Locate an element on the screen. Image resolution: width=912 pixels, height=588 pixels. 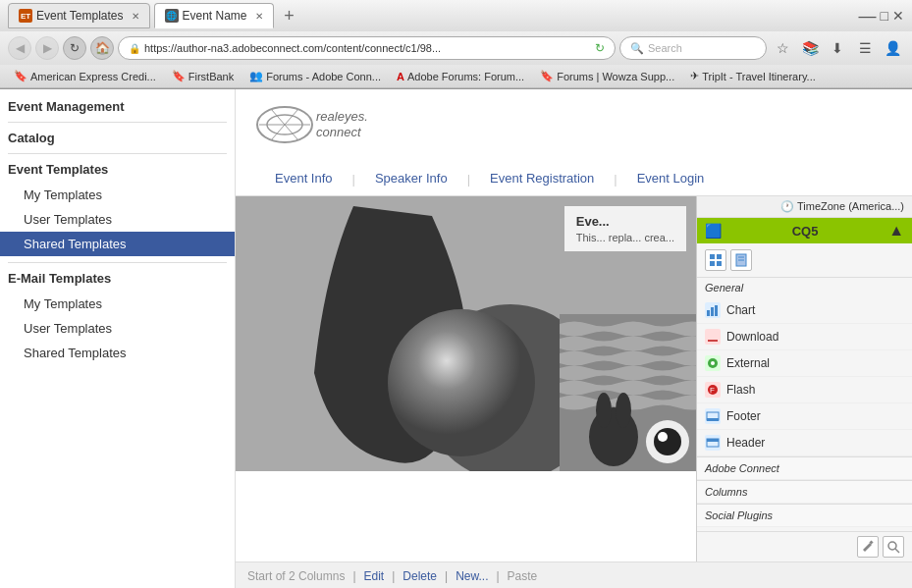
cq5-footer-bar is located at coordinates (805, 546).